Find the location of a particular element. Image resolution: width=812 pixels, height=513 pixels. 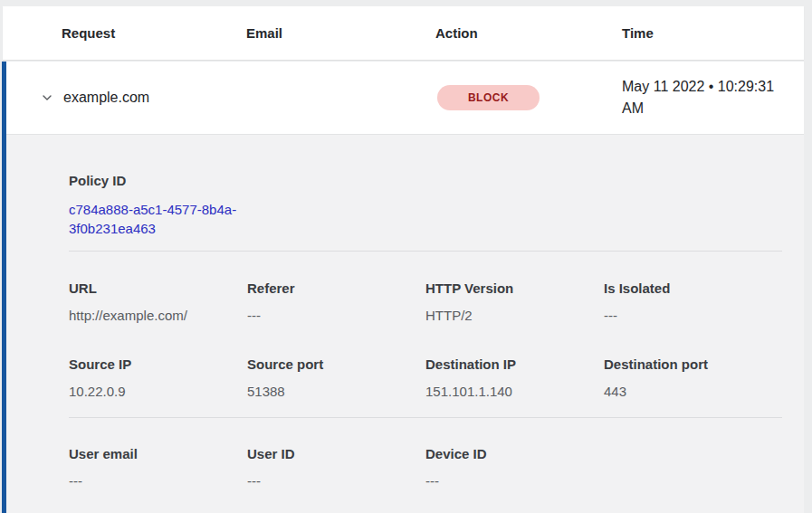

column-header-time: Time is located at coordinates (713, 33).